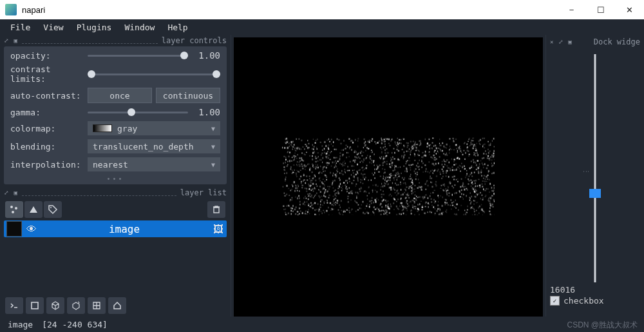 This screenshot has height=332, width=644. What do you see at coordinates (49, 129) in the screenshot?
I see `colormap-label: colormap:` at bounding box center [49, 129].